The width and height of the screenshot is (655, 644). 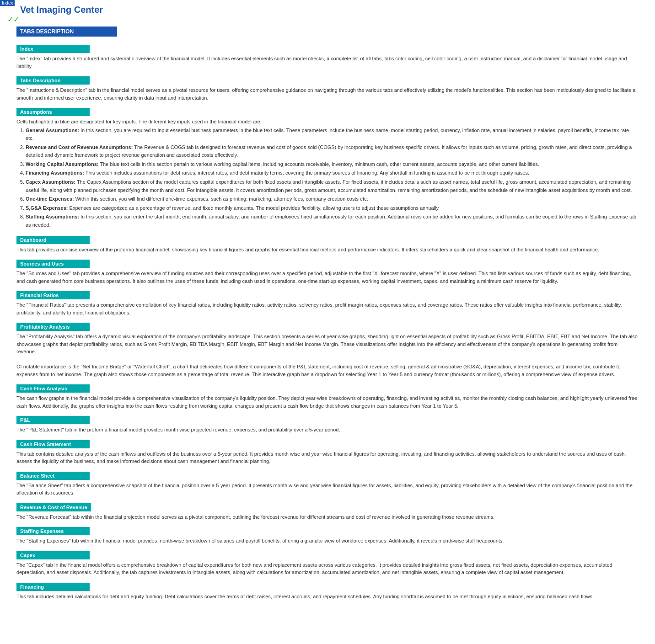 I want to click on tab-header-assumptions: Assumptions, so click(x=53, y=112).